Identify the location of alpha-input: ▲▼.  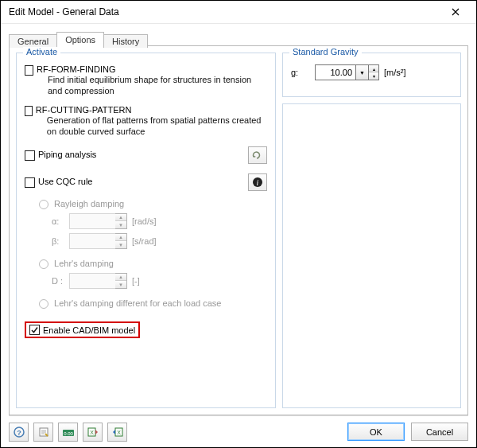
(99, 221).